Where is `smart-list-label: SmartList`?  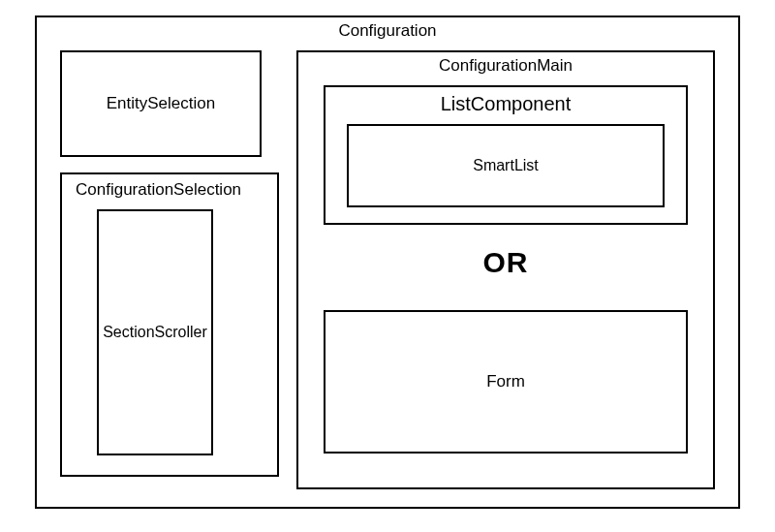
smart-list-label: SmartList is located at coordinates (506, 166).